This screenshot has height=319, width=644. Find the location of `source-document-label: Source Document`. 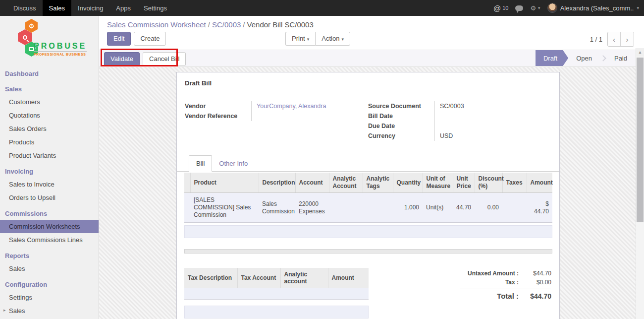

source-document-label: Source Document is located at coordinates (401, 106).